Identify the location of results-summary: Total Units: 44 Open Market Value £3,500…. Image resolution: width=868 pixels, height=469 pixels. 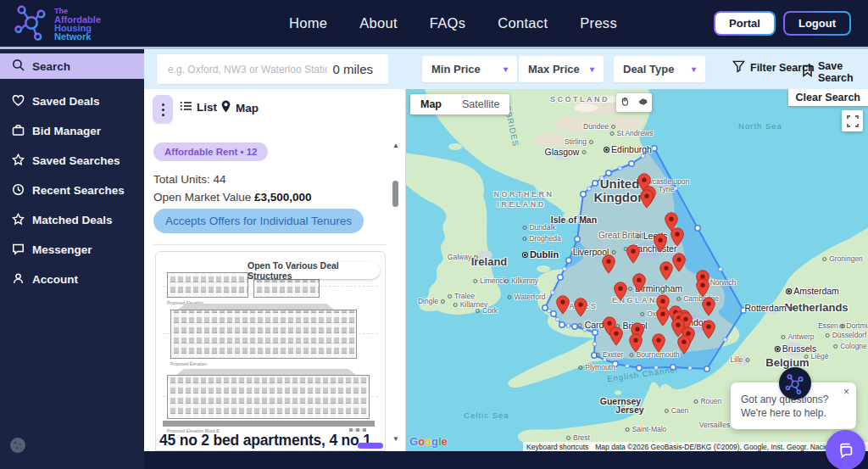
(232, 188).